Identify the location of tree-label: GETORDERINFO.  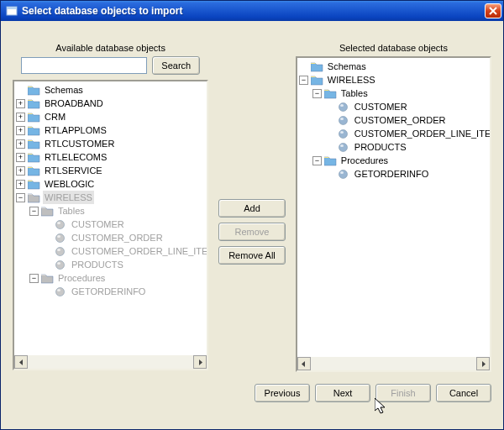
(391, 174).